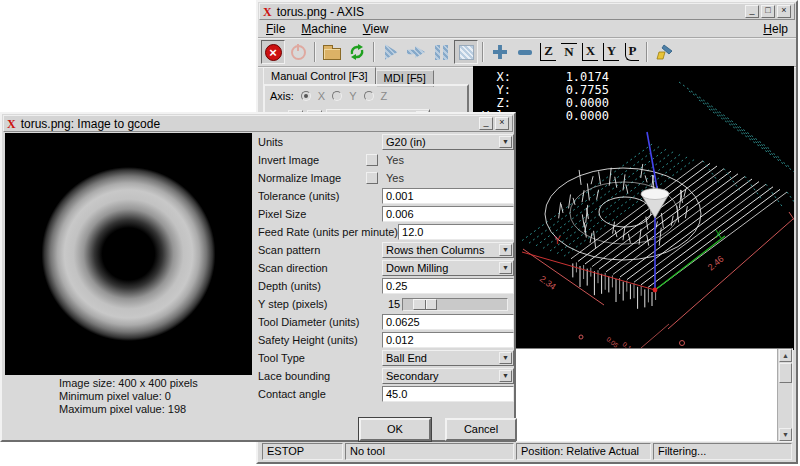 This screenshot has height=466, width=800. I want to click on normalize-image-checkbox, so click(372, 178).